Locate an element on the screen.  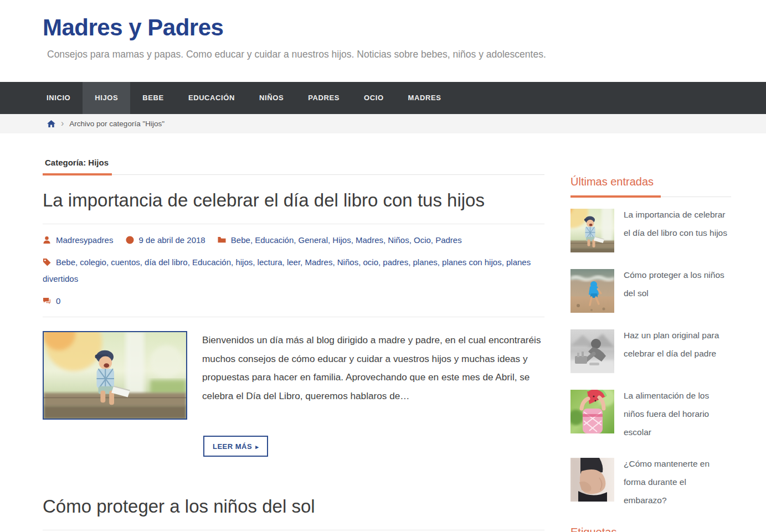
post-meta: Madresypadres 6 de abril de 2018 General… is located at coordinates (294, 531).